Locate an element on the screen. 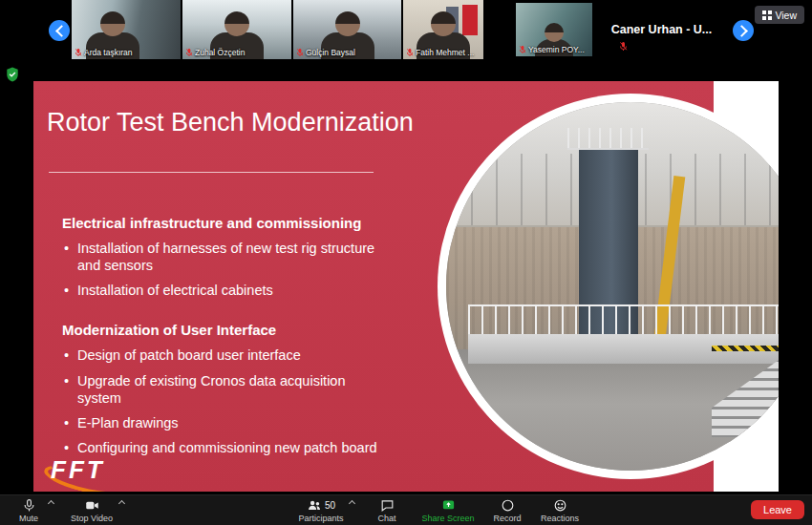 This screenshot has height=525, width=812. video-strip: Arda taşkıran Zuhal Özçetin Gülçin Baysa… is located at coordinates (406, 30).